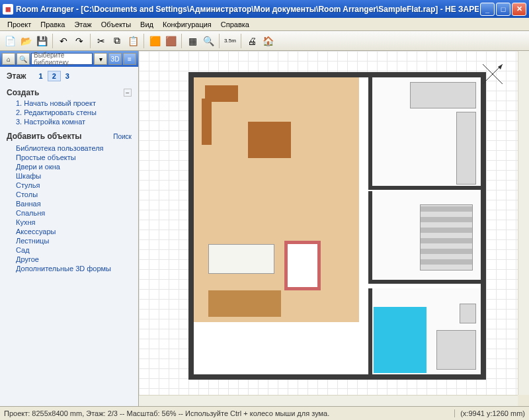 The width and height of the screenshot is (529, 420). What do you see at coordinates (235, 24) in the screenshot?
I see `menu-help: Справка` at bounding box center [235, 24].